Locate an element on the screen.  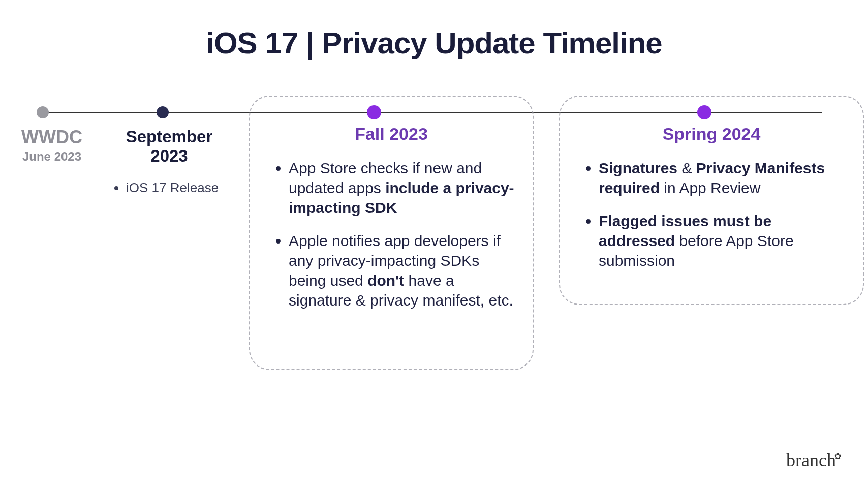
event-sept: September 2023 iOS 17 Release is located at coordinates (169, 162).